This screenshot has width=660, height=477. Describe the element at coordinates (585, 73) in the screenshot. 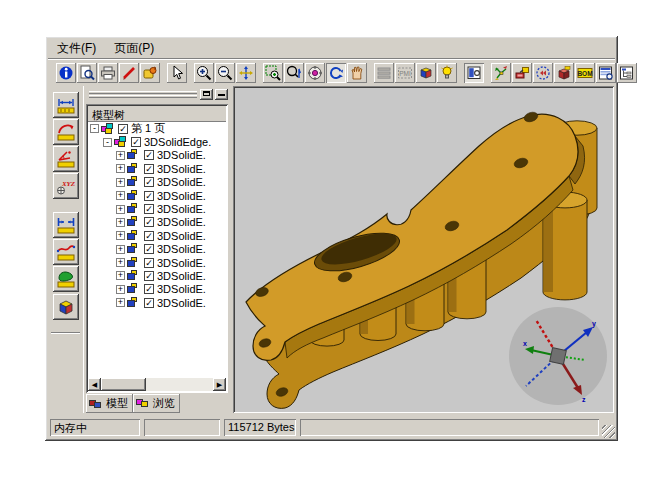

I see `bom-button: BOM` at that location.